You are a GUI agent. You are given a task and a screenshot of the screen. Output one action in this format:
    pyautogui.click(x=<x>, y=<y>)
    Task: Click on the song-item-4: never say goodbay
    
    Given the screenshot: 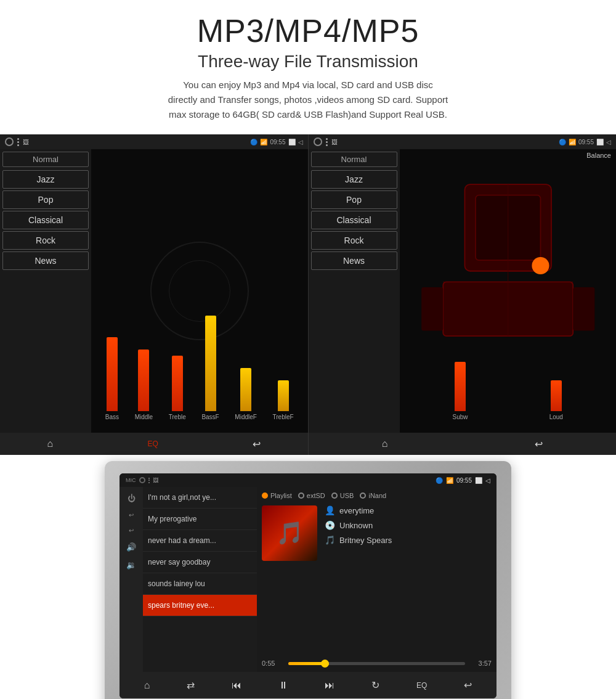 What is the action you would take?
    pyautogui.click(x=200, y=562)
    